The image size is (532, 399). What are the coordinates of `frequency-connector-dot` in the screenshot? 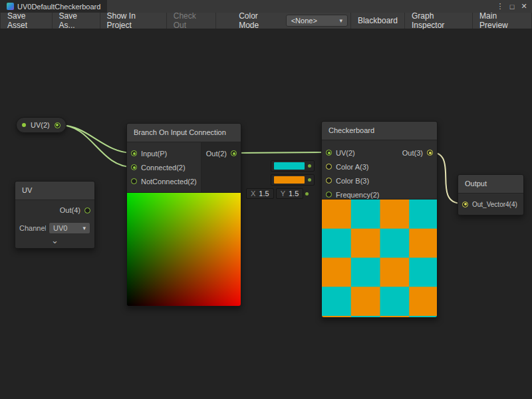 It's located at (307, 194).